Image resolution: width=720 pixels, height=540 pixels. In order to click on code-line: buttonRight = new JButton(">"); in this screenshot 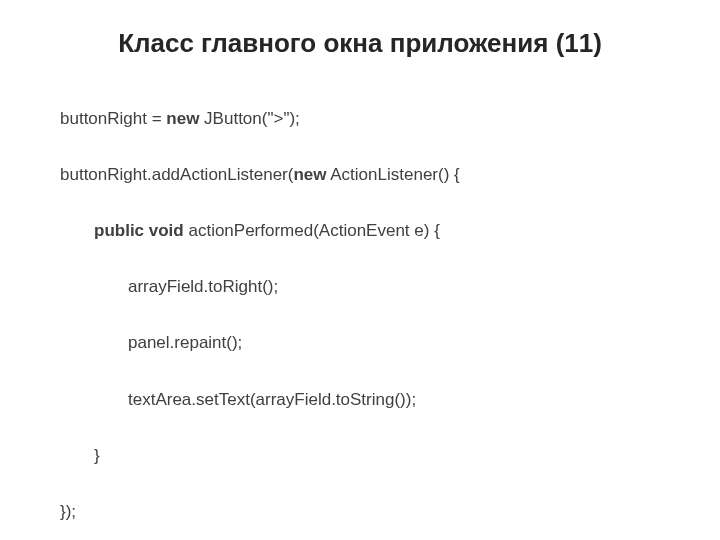, I will do `click(360, 119)`.